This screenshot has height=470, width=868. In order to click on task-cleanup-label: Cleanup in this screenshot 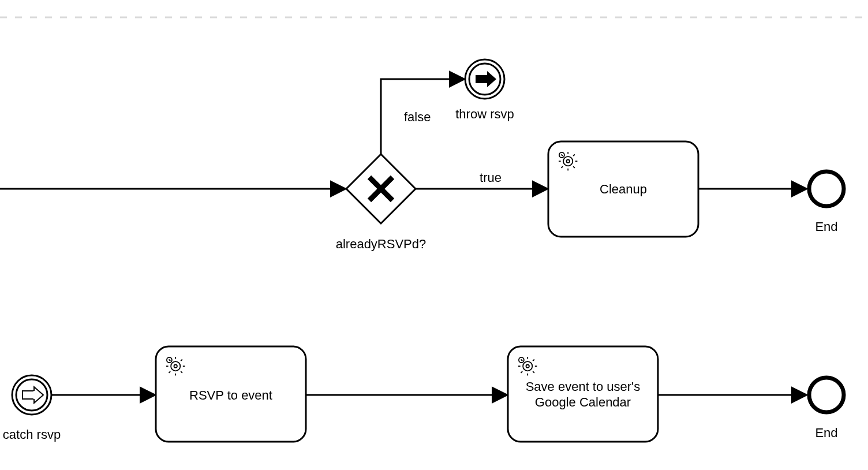, I will do `click(623, 189)`.